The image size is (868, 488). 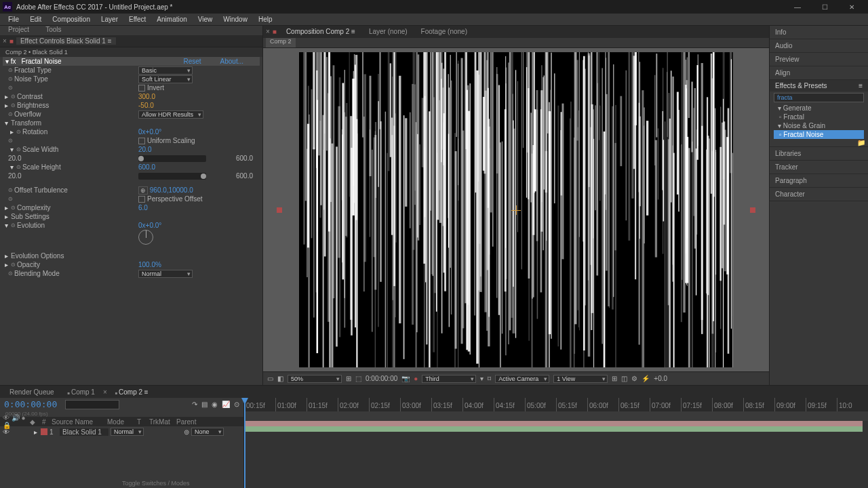 What do you see at coordinates (449, 379) in the screenshot?
I see `quality-dropdown: Third` at bounding box center [449, 379].